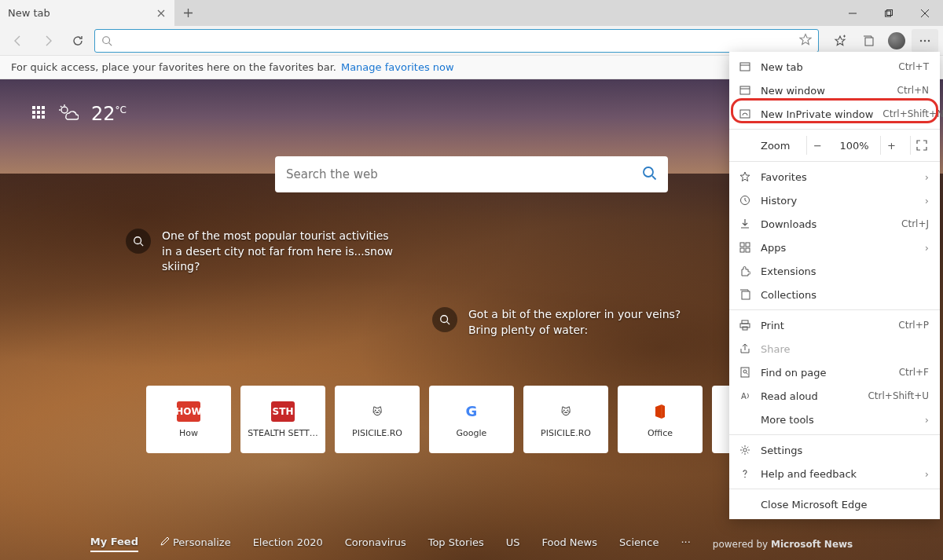 The height and width of the screenshot is (560, 943). What do you see at coordinates (745, 349) in the screenshot?
I see `share-icon` at bounding box center [745, 349].